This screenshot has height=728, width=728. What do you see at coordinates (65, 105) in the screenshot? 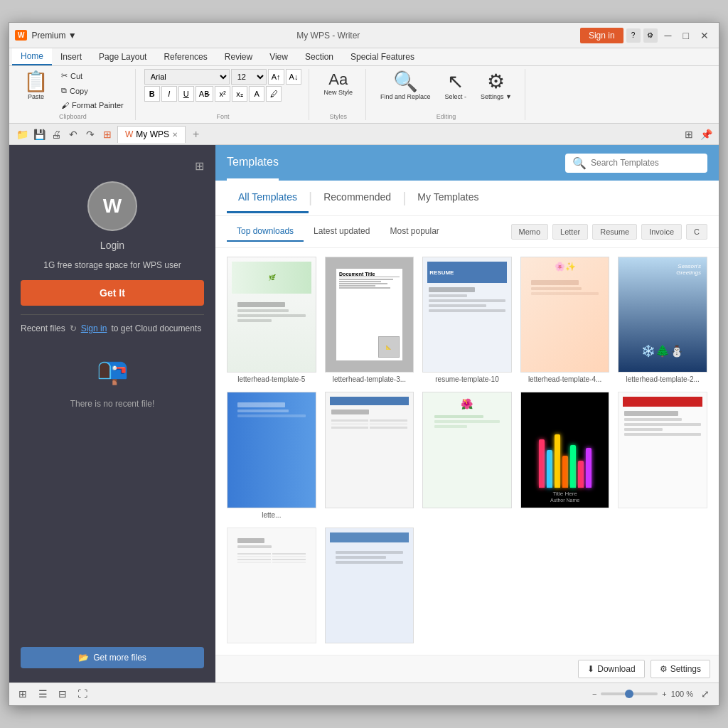
I see `format-painter-icon: 🖌` at bounding box center [65, 105].